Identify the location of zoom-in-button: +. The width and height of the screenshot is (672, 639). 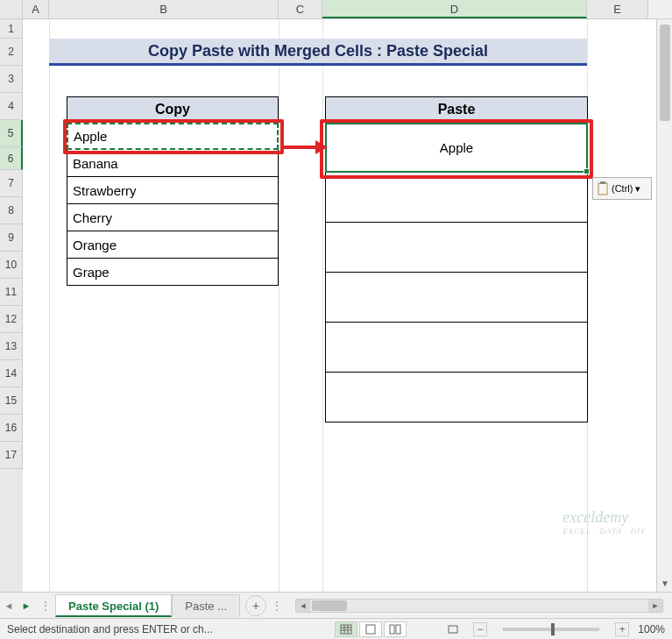
(622, 629).